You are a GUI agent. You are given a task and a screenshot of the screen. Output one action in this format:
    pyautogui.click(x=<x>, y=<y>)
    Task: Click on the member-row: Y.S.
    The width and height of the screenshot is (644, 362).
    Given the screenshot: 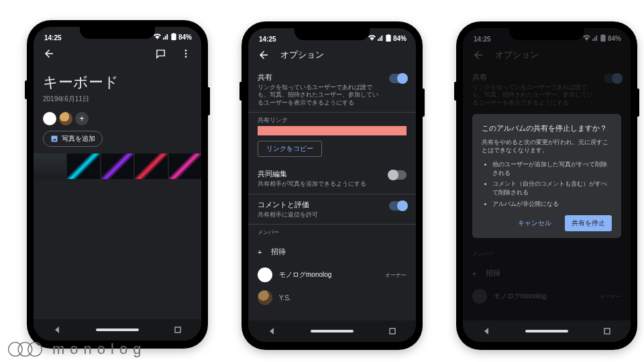 What is the action you would take?
    pyautogui.click(x=332, y=298)
    